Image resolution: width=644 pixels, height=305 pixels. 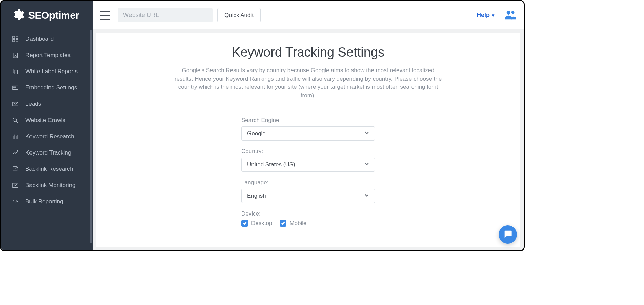 What do you see at coordinates (15, 120) in the screenshot?
I see `website-crawls-icon` at bounding box center [15, 120].